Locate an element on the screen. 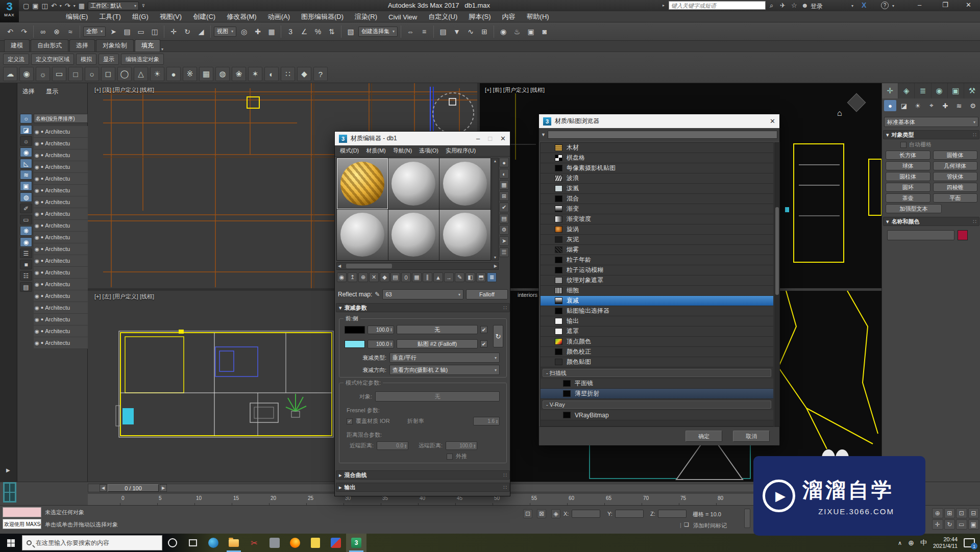 This screenshot has width=980, height=552. put-to-library-icon: ▤ is located at coordinates (395, 278).